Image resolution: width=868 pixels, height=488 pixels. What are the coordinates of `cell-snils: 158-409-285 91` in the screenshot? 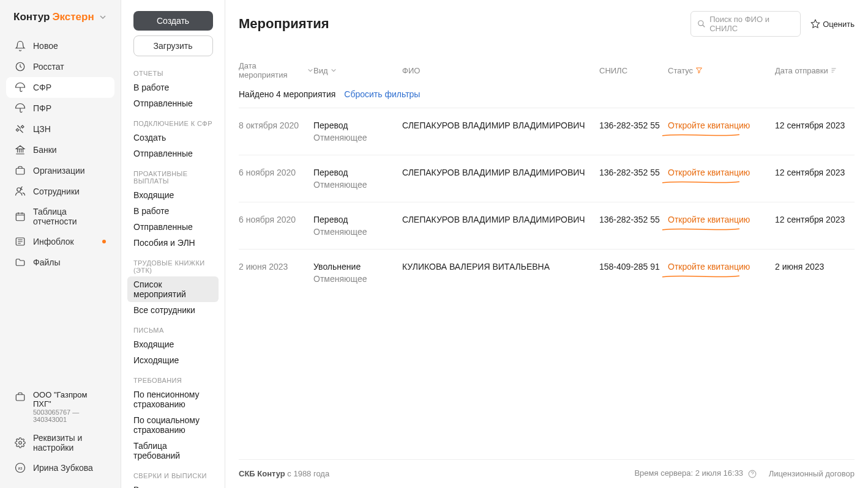 It's located at (634, 273).